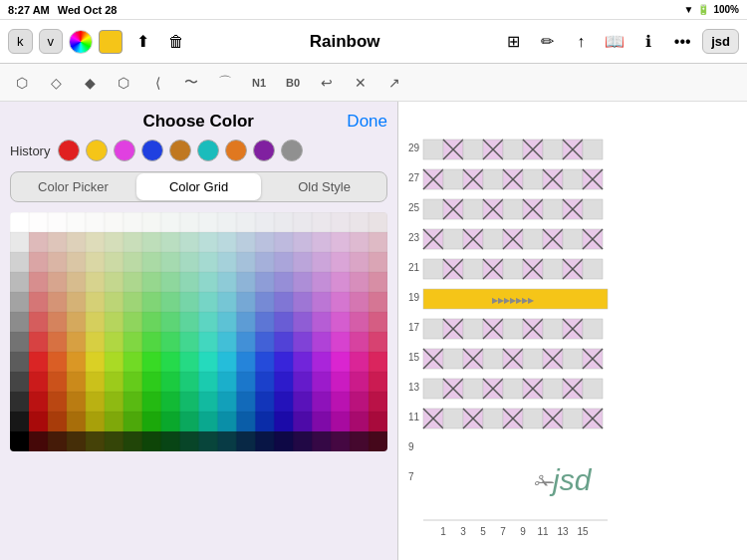 This screenshot has width=747, height=560. What do you see at coordinates (721, 42) in the screenshot?
I see `jsd-button: jsd` at bounding box center [721, 42].